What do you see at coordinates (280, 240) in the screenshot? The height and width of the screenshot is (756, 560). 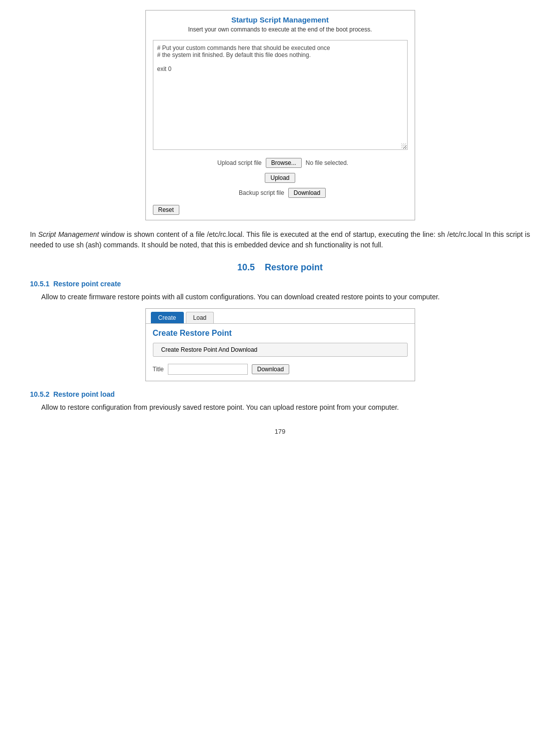 I see `para1-post: window is shown content of a file /etc/r…` at bounding box center [280, 240].